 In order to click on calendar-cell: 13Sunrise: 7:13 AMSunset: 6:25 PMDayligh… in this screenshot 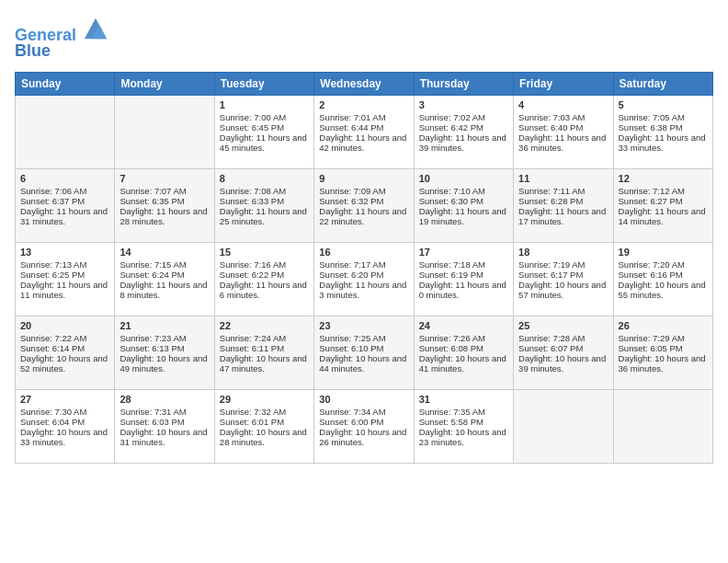, I will do `click(65, 279)`.